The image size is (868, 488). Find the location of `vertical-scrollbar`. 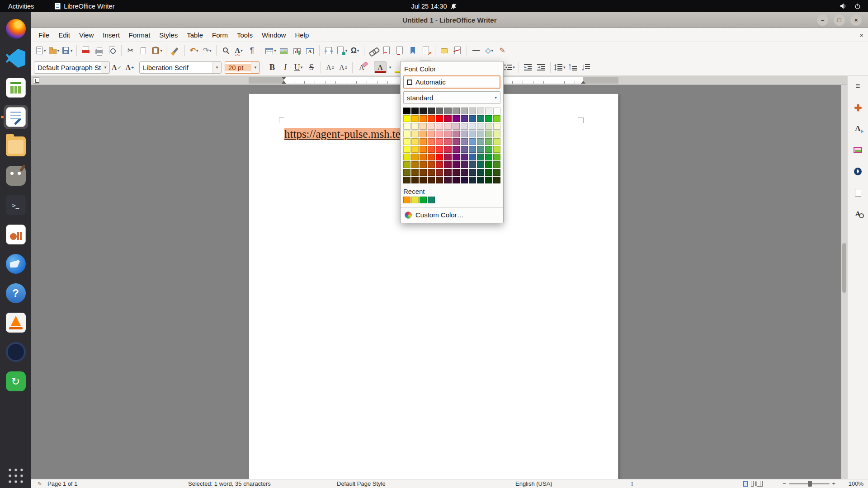

vertical-scrollbar is located at coordinates (844, 282).